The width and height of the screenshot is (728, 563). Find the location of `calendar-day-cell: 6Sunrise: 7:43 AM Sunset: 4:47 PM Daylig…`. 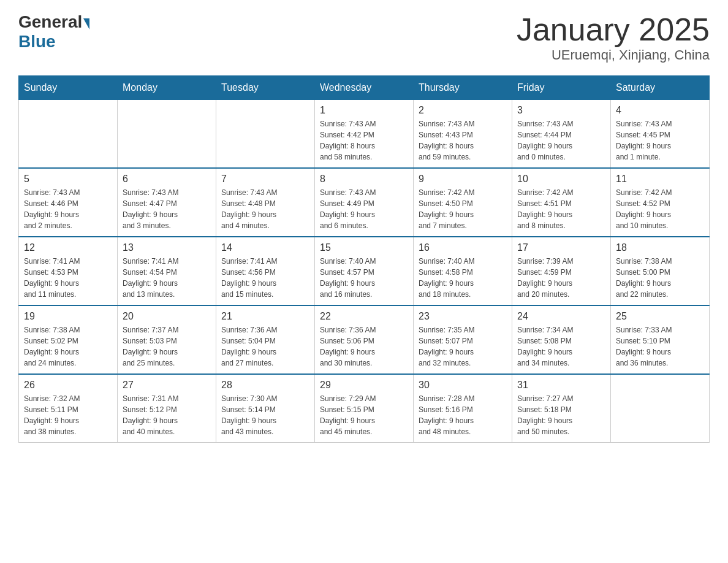

calendar-day-cell: 6Sunrise: 7:43 AM Sunset: 4:47 PM Daylig… is located at coordinates (167, 202).